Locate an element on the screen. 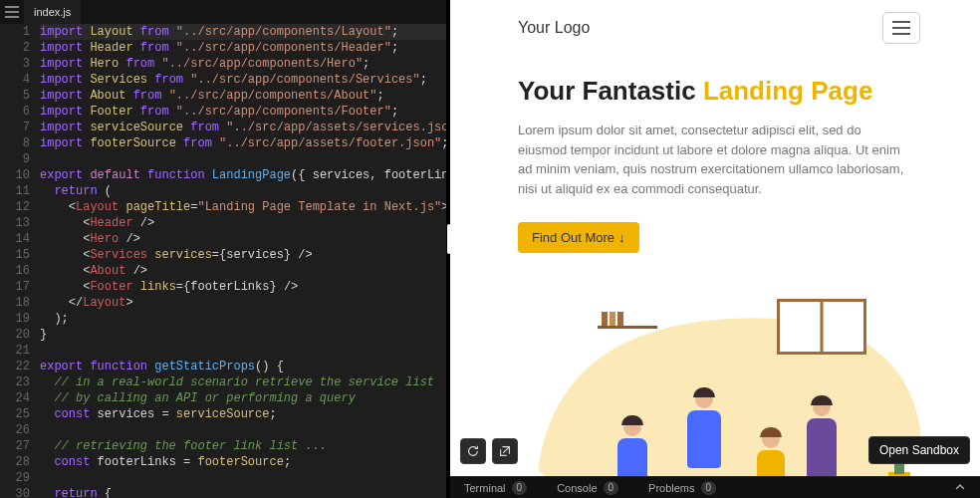  logo-text: Your Logo is located at coordinates (554, 28).